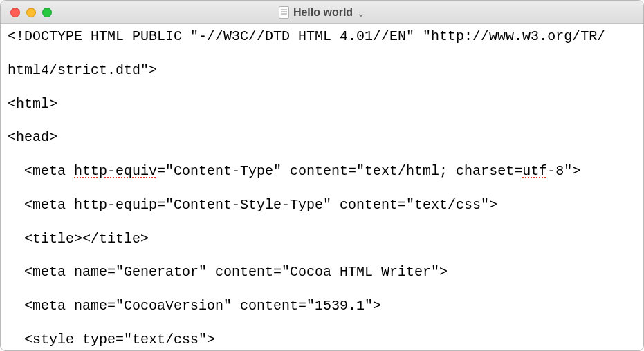 This screenshot has width=644, height=351. I want to click on code-line: <title></title>, so click(322, 239).